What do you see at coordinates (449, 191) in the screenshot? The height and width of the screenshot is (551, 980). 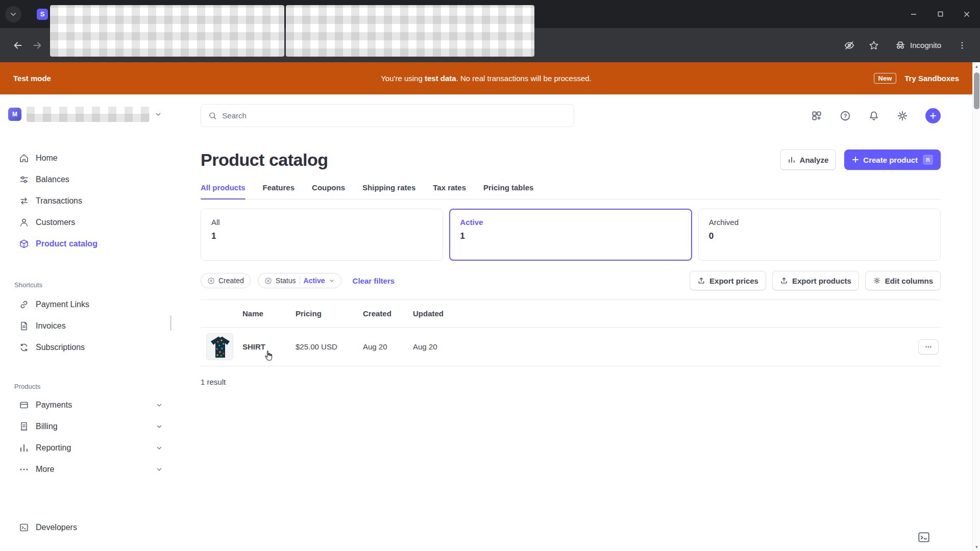 I see `tab-tax-rates: Tax rates` at bounding box center [449, 191].